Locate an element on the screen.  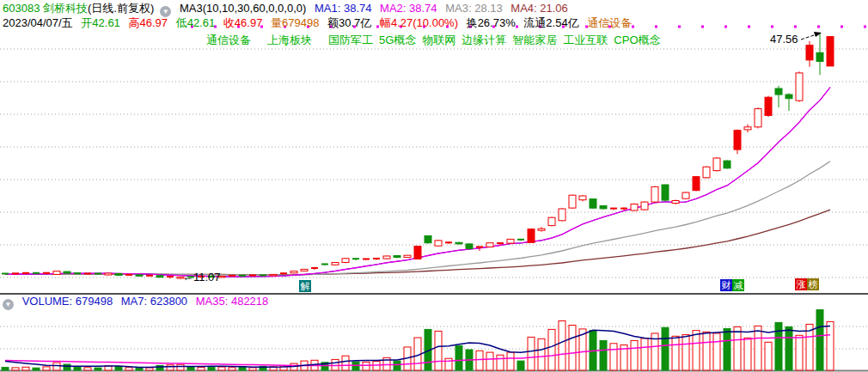
concept-tag: CPO概念 is located at coordinates (637, 40).